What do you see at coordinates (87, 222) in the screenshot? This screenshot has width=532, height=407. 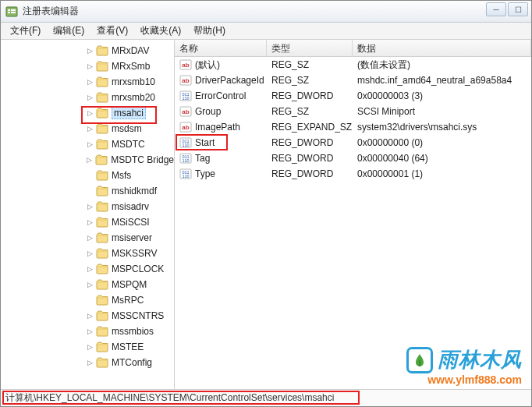 I see `tree-item-msiscsi: ▷MSiSCSI` at bounding box center [87, 222].